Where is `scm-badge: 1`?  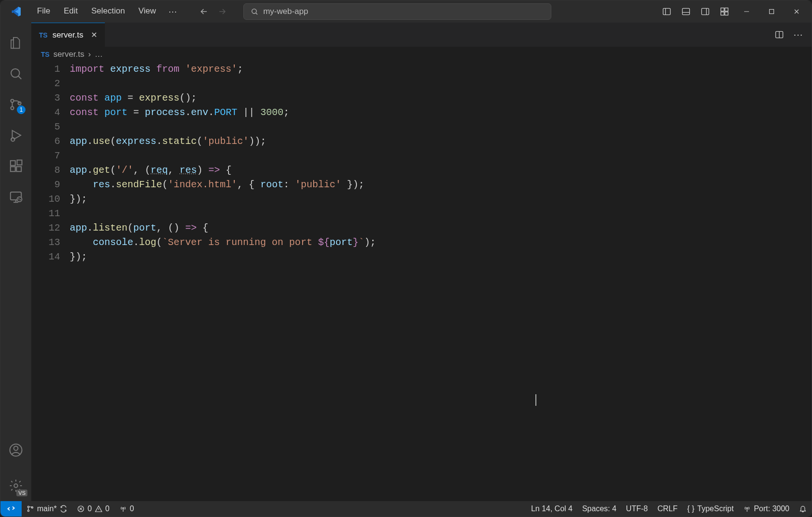 scm-badge: 1 is located at coordinates (21, 110).